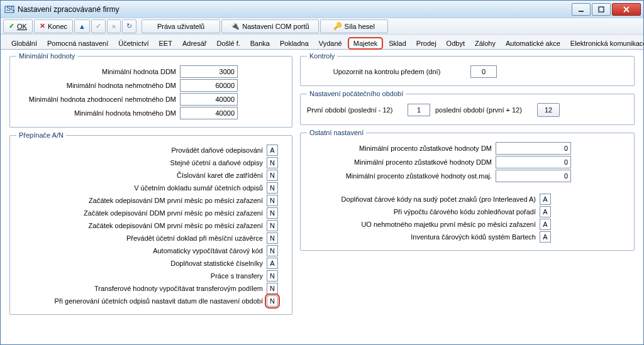 The height and width of the screenshot is (345, 644). I want to click on label-switch-6: Začátek odepisování OM první měsíc po mě…, so click(142, 226).